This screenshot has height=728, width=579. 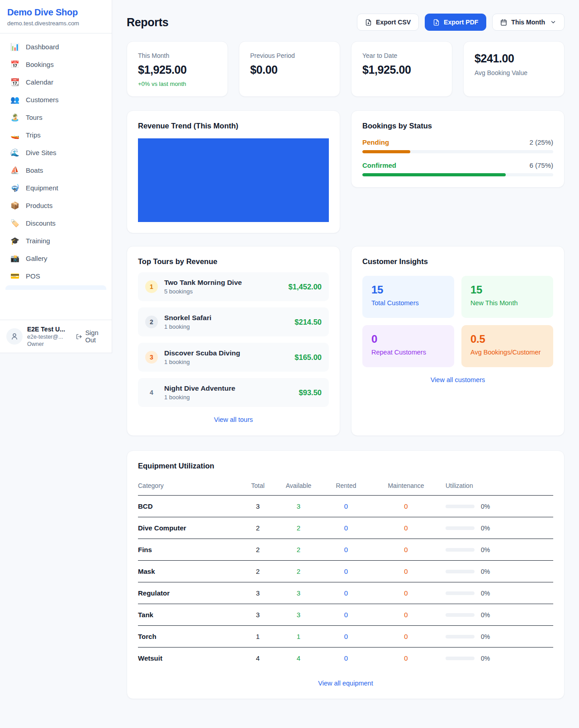 I want to click on sidebar-item-label: Equipment, so click(x=42, y=188).